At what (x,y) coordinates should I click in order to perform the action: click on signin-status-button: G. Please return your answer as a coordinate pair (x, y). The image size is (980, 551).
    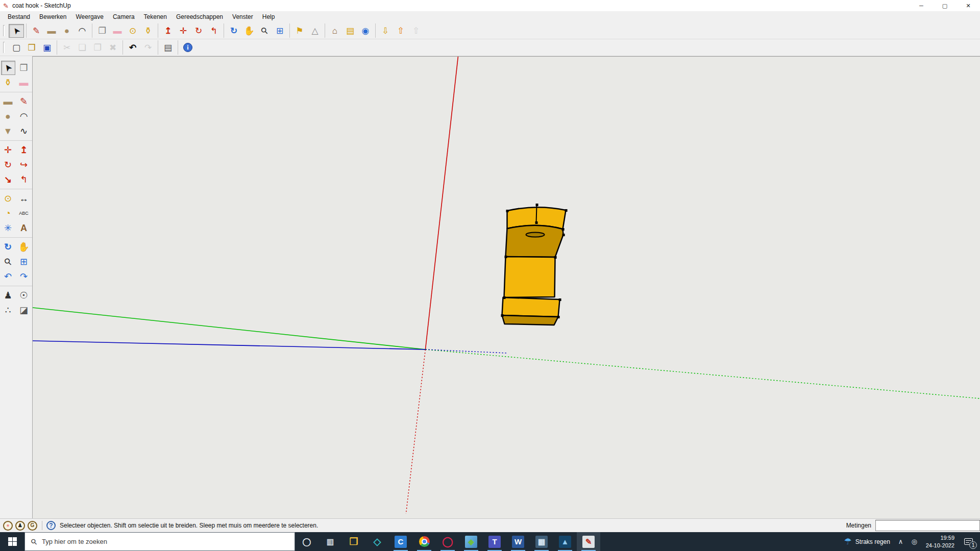
    Looking at the image, I should click on (33, 525).